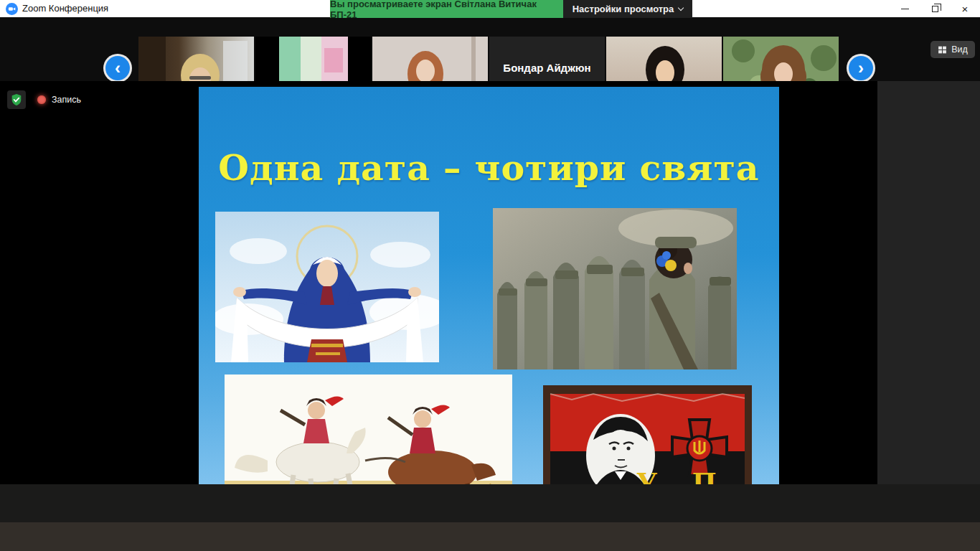 The width and height of the screenshot is (980, 551). Describe the element at coordinates (17, 100) in the screenshot. I see `shield-check-icon` at that location.